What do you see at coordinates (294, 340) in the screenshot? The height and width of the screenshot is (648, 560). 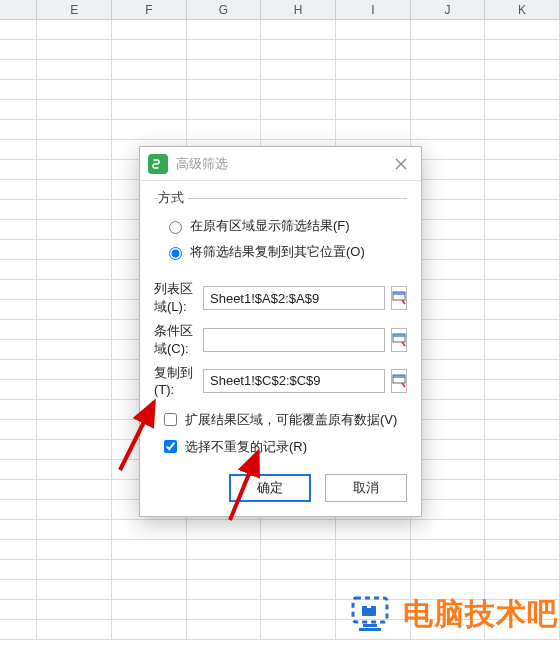 I see `criteria-range-input` at bounding box center [294, 340].